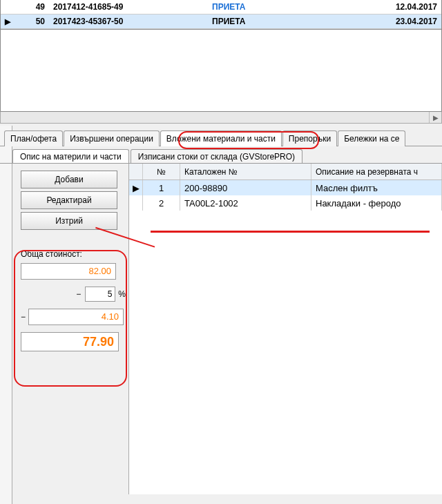 The image size is (442, 504). Describe the element at coordinates (369, 7) in the screenshot. I see `order-date: 12.04.2017` at that location.